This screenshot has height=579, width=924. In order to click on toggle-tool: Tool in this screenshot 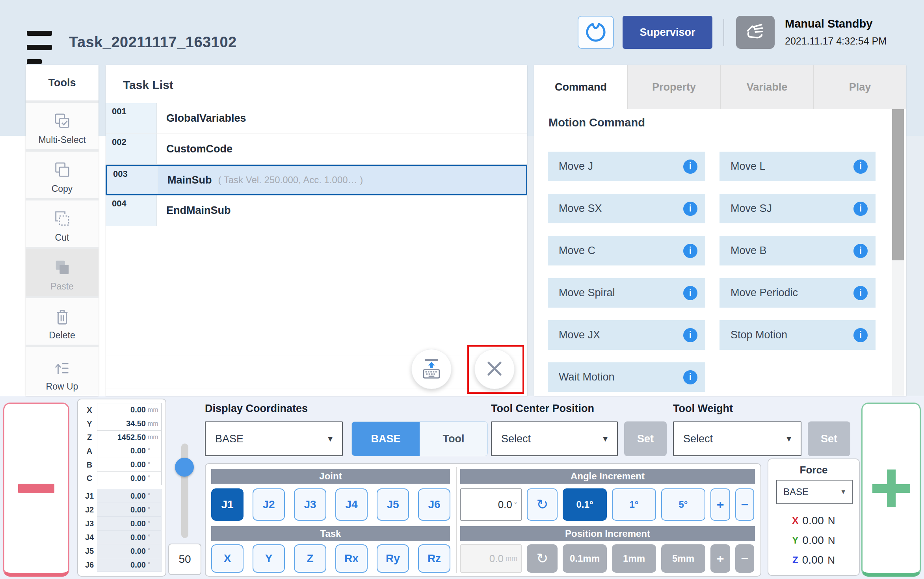, I will do `click(454, 439)`.